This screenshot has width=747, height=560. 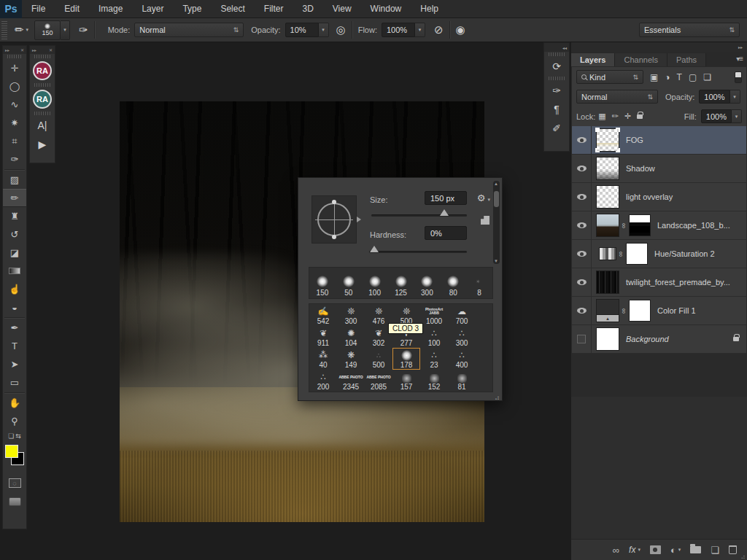 What do you see at coordinates (189, 30) in the screenshot?
I see `blend-mode-dropdown: Normal ⇅` at bounding box center [189, 30].